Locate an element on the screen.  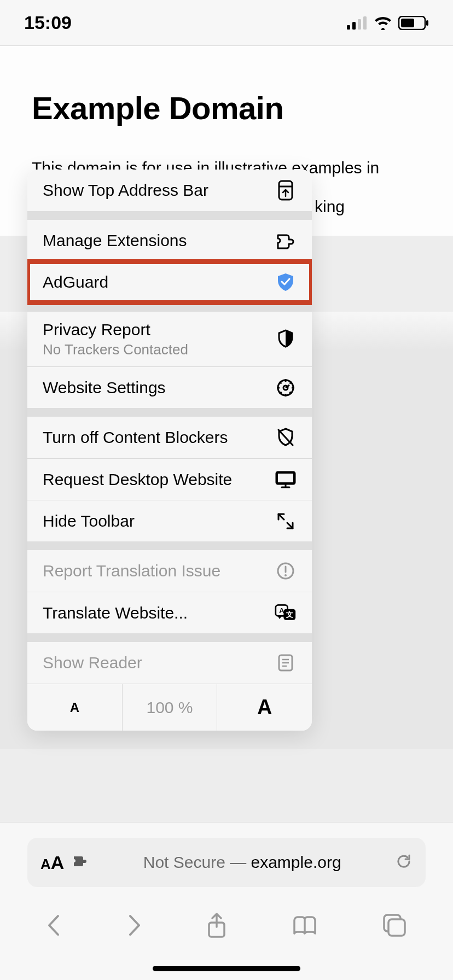
cellular-icon is located at coordinates (357, 23).